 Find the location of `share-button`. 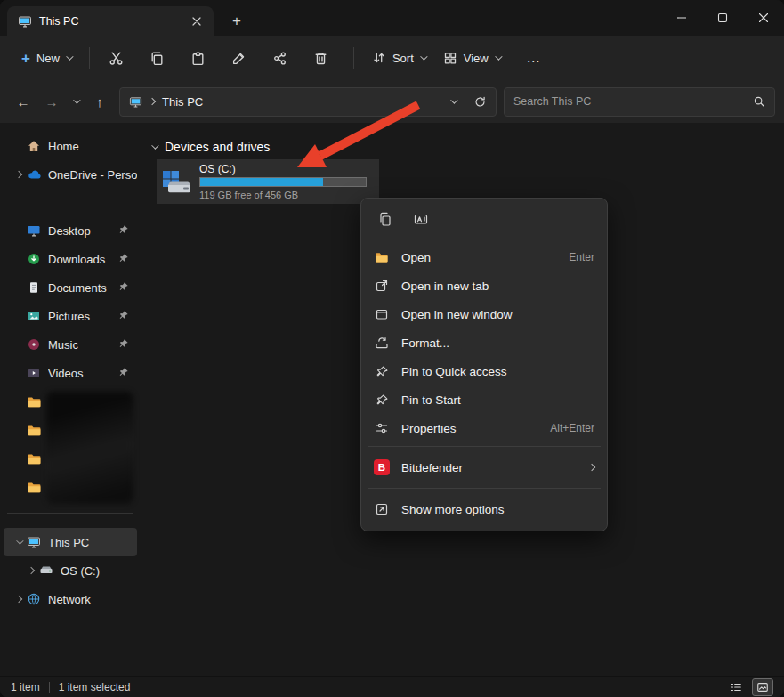

share-button is located at coordinates (280, 58).